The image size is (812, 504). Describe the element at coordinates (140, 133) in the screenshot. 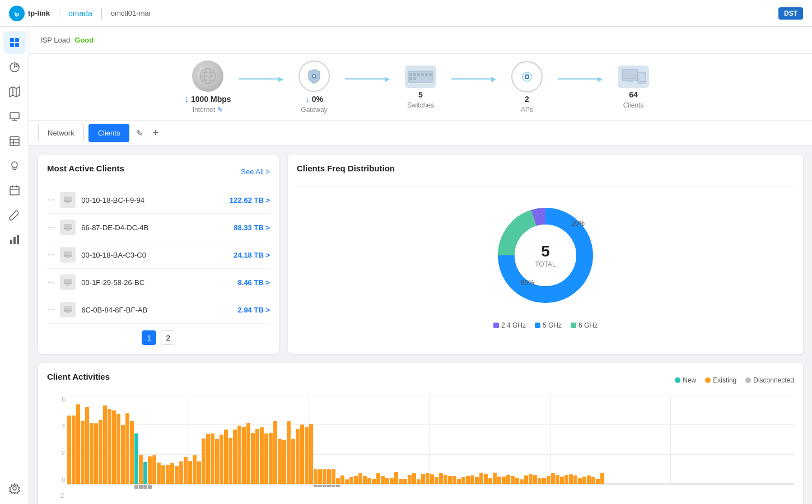

I see `tab-edit-icon: ✎` at that location.